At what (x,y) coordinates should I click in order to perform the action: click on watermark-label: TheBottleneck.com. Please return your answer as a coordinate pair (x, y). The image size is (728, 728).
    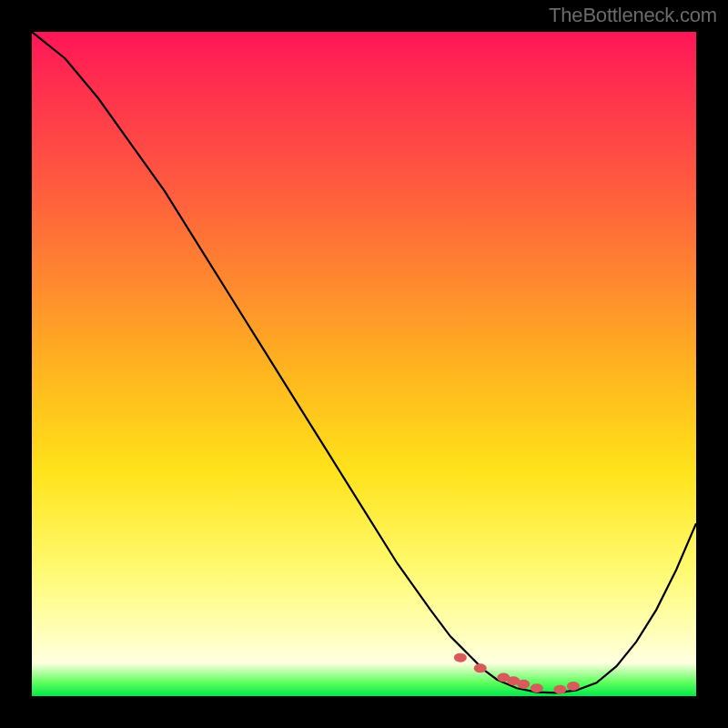
    Looking at the image, I should click on (633, 15).